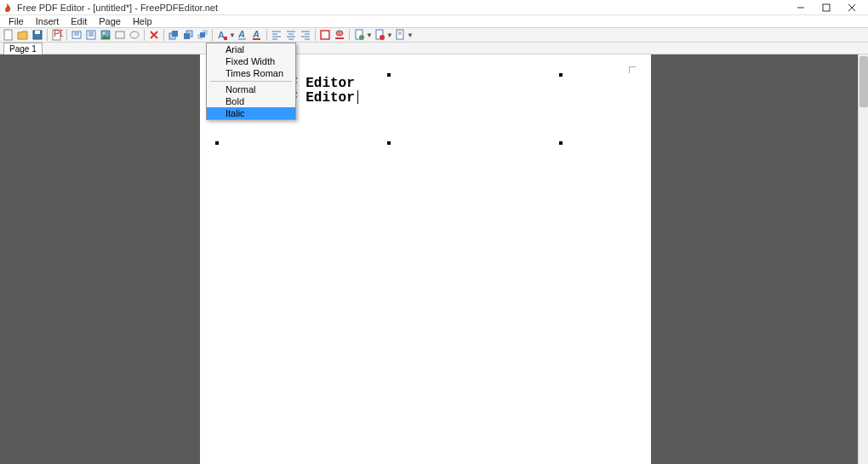 The width and height of the screenshot is (868, 464). What do you see at coordinates (410, 36) in the screenshot?
I see `options-dropdown-icon: ▼` at bounding box center [410, 36].